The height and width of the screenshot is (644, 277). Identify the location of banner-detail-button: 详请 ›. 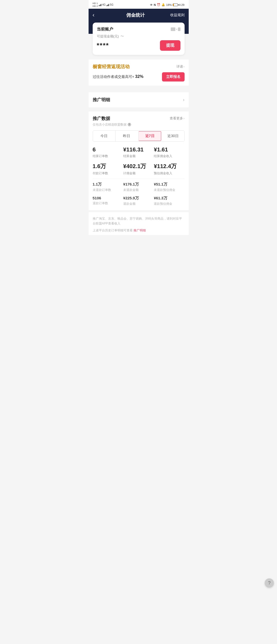
(180, 67).